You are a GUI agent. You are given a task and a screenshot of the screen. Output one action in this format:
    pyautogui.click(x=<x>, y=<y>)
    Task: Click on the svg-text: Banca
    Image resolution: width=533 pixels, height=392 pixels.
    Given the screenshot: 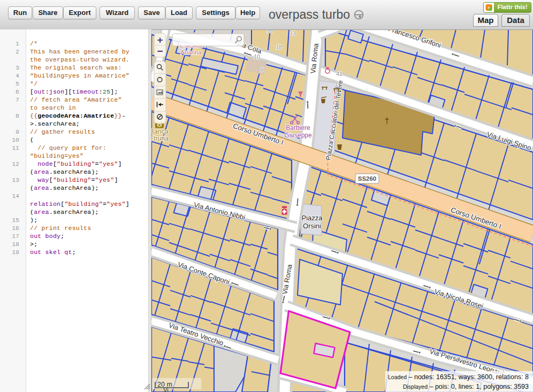 What is the action you would take?
    pyautogui.click(x=160, y=132)
    